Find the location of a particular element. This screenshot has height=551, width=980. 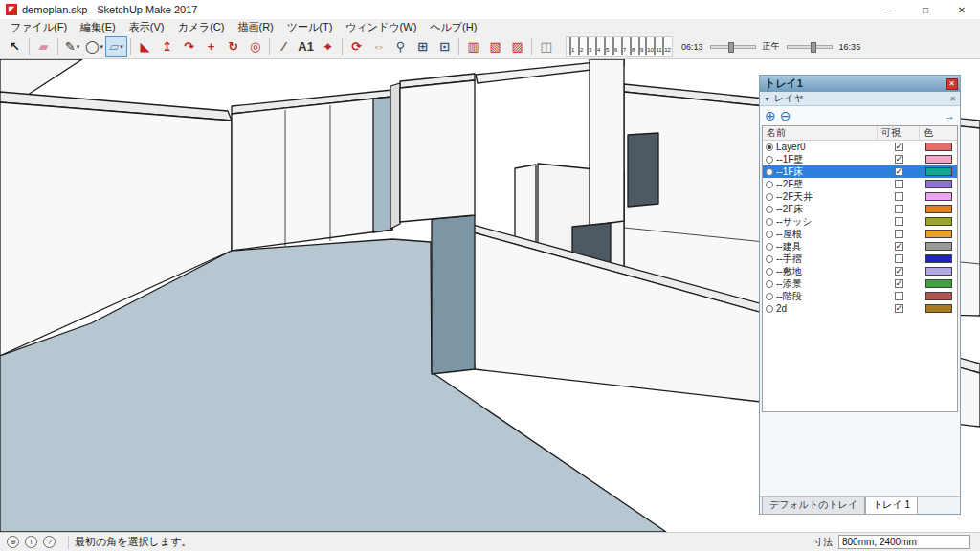

column-header-color: 色 is located at coordinates (938, 133).